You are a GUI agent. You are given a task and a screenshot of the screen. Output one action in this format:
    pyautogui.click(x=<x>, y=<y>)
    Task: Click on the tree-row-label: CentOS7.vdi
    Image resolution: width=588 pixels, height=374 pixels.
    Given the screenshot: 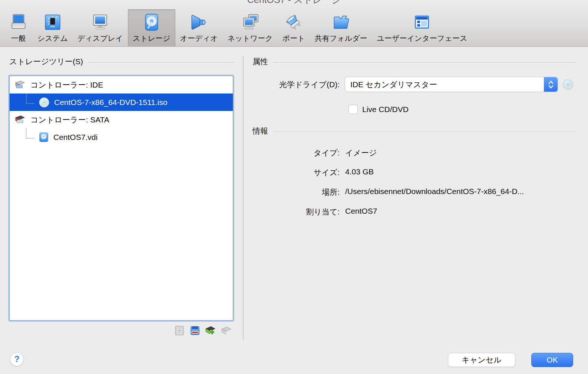 What is the action you would take?
    pyautogui.click(x=76, y=137)
    